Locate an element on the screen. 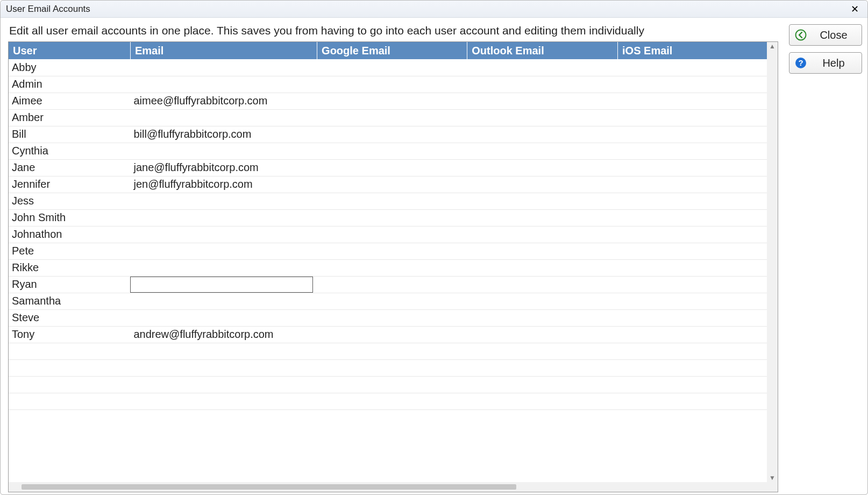  table-row: Cynthia is located at coordinates (388, 151).